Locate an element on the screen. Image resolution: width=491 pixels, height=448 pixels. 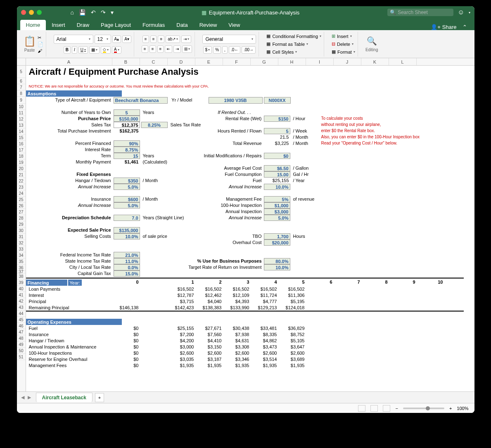
minimize-icon is located at coordinates (31, 12).